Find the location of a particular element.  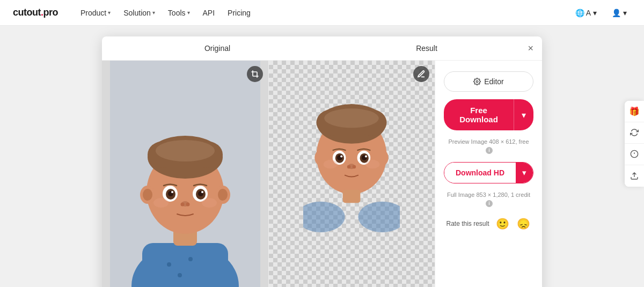

editor-icon is located at coordinates (477, 82).